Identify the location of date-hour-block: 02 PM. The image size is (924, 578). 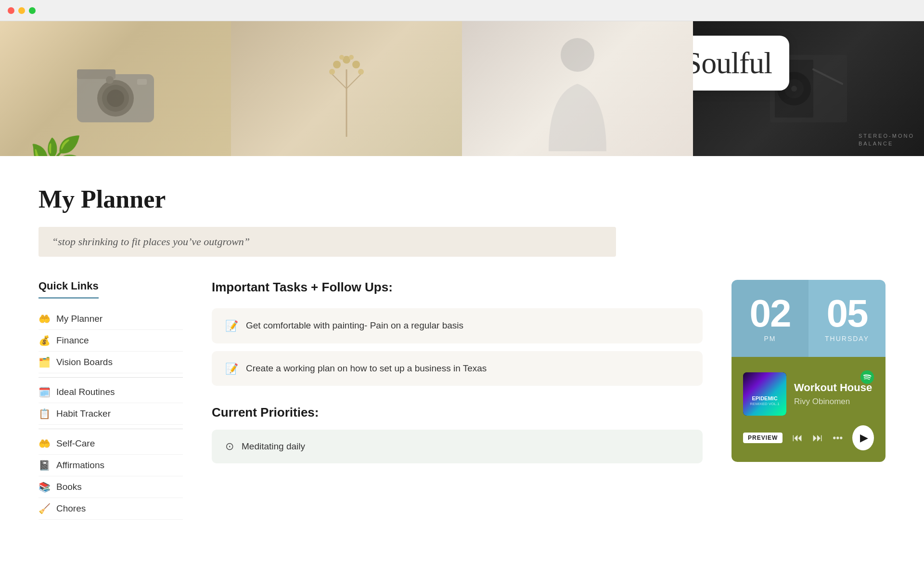
(770, 318).